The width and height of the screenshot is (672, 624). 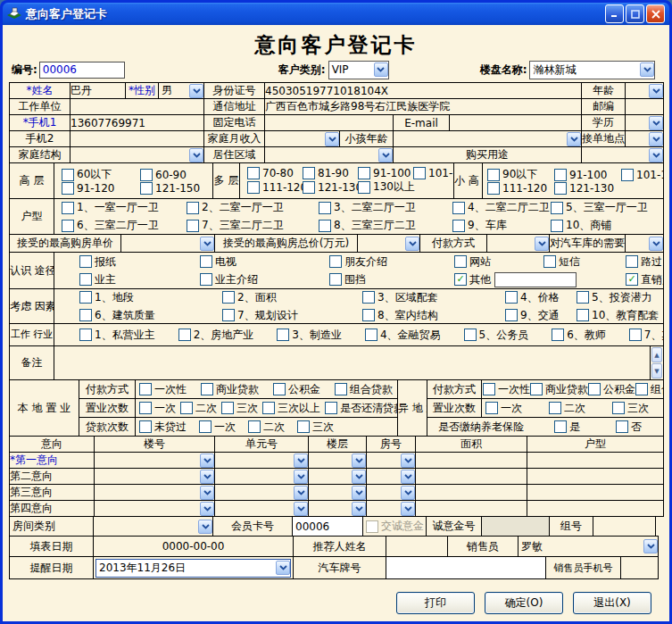 I want to click on intent3-building-select, so click(x=155, y=493).